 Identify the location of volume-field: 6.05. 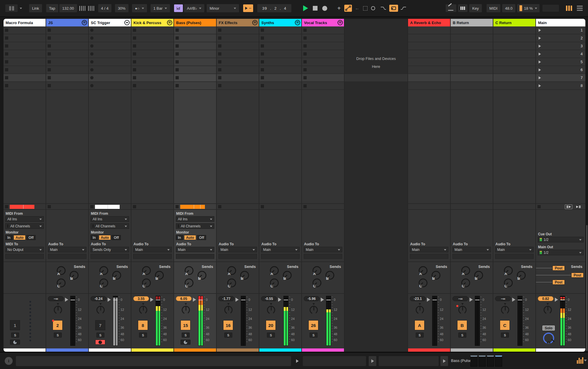
(184, 298).